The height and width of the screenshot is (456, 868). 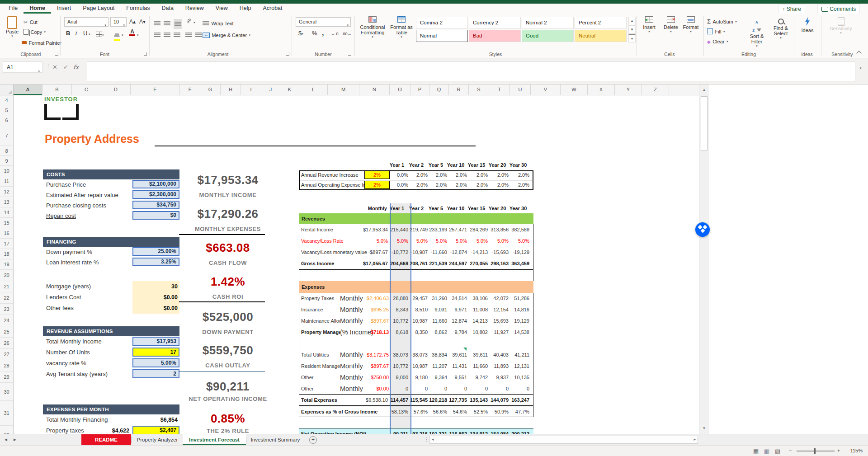 I want to click on row-header-23: 23, so click(x=6, y=309).